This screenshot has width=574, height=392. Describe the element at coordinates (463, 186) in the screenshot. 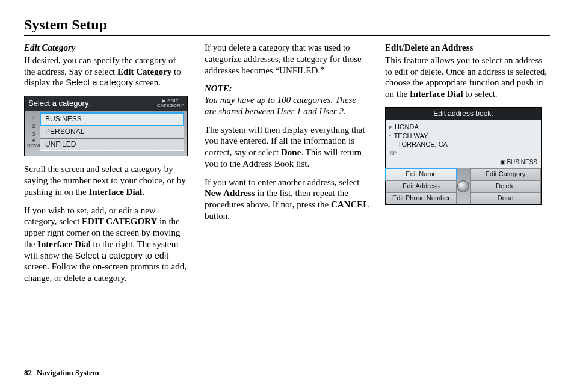

I see `action-button-grid: Edit Name Edit Category Edit Address Del…` at that location.